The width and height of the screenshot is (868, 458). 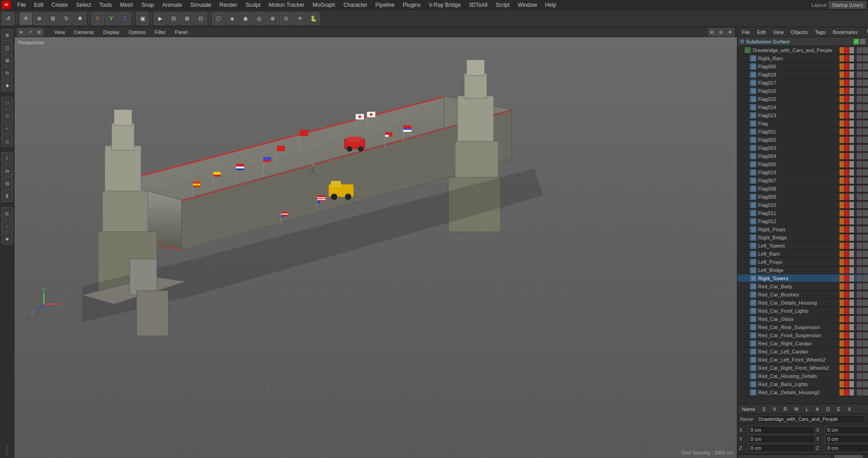 What do you see at coordinates (105, 5) in the screenshot?
I see `menu-tools: Tools` at bounding box center [105, 5].